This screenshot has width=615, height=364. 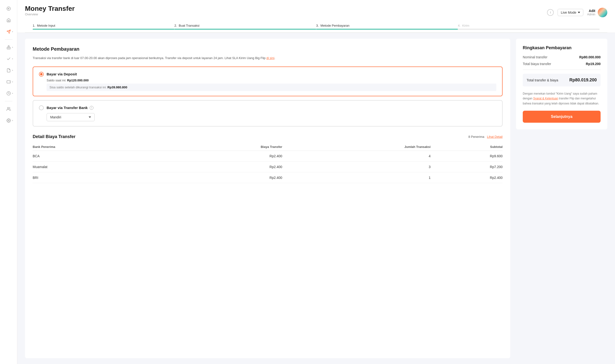 I want to click on terms-text: Dengan menekan tombol "Kirim Uang" saya …, so click(x=562, y=99).